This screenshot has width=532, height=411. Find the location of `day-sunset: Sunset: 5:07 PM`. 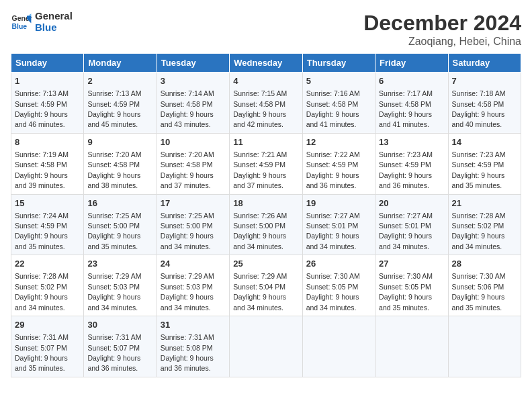

day-sunset: Sunset: 5:07 PM is located at coordinates (114, 348).